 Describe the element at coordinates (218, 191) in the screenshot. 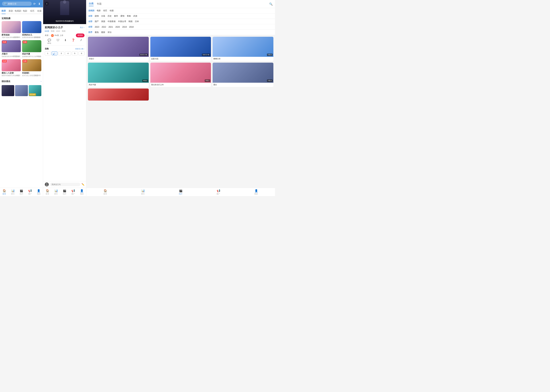

I see `right-promo-icon: 📢` at that location.